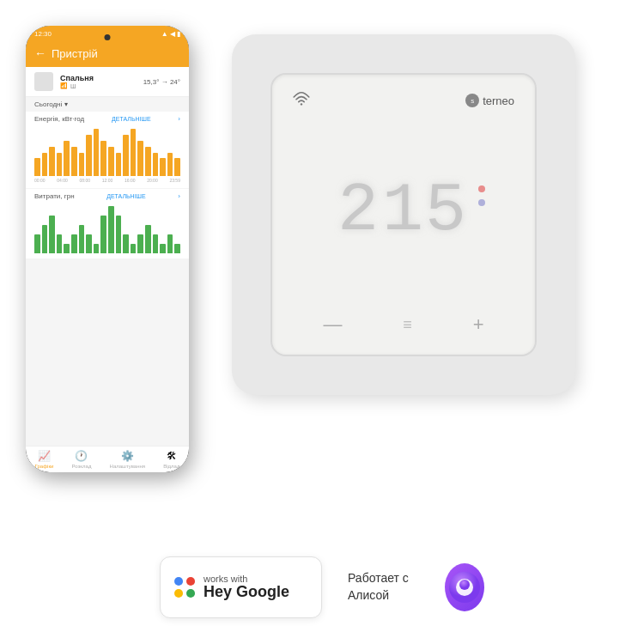  Describe the element at coordinates (404, 211) in the screenshot. I see `thermostat-display: 215` at that location.